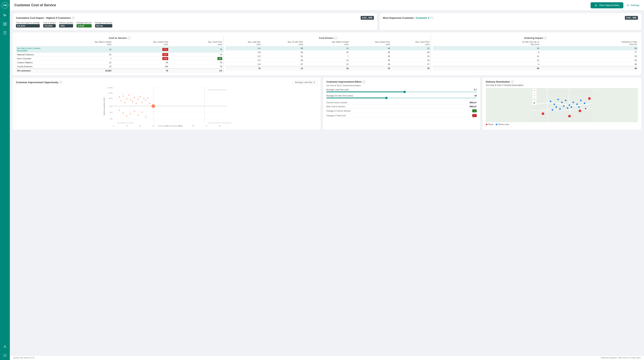 The height and width of the screenshot is (360, 644). What do you see at coordinates (114, 126) in the screenshot?
I see `svg-text: 0` at bounding box center [114, 126].